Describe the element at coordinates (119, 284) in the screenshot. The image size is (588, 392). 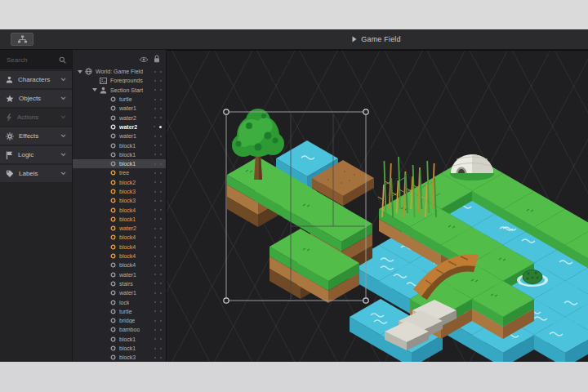
I see `layer-row-stairs: stairs` at that location.